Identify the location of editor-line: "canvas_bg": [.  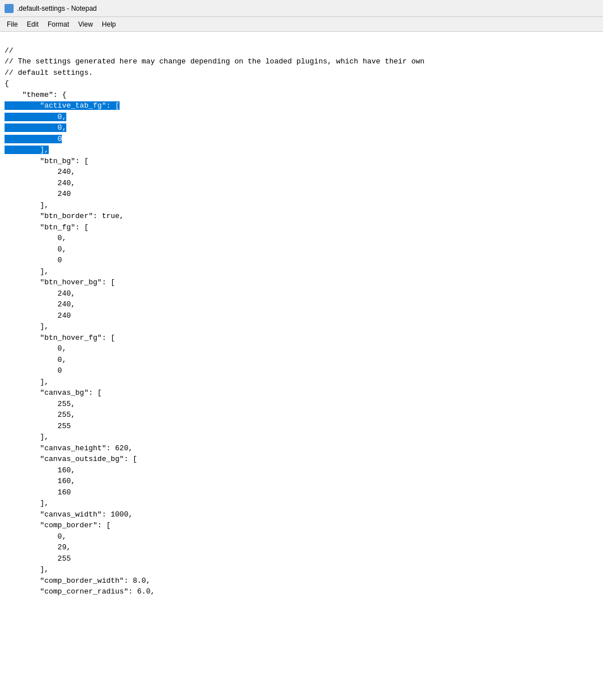
(302, 393).